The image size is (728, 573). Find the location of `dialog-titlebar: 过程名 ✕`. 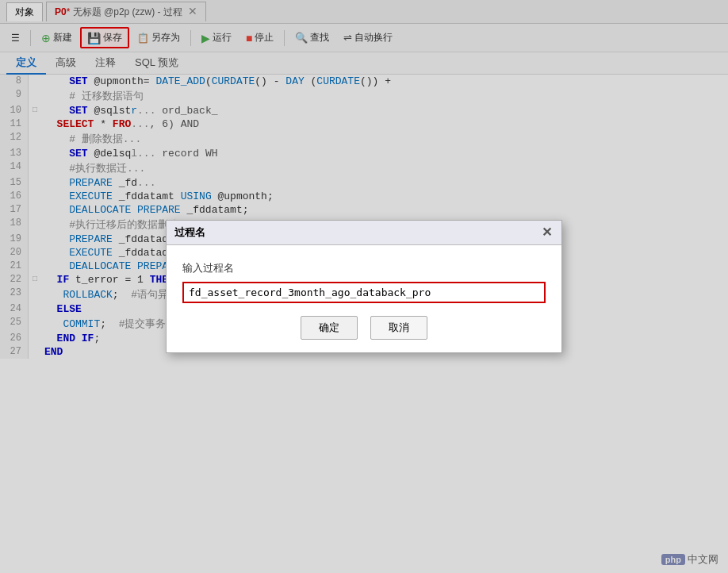

dialog-titlebar: 过程名 ✕ is located at coordinates (364, 233).